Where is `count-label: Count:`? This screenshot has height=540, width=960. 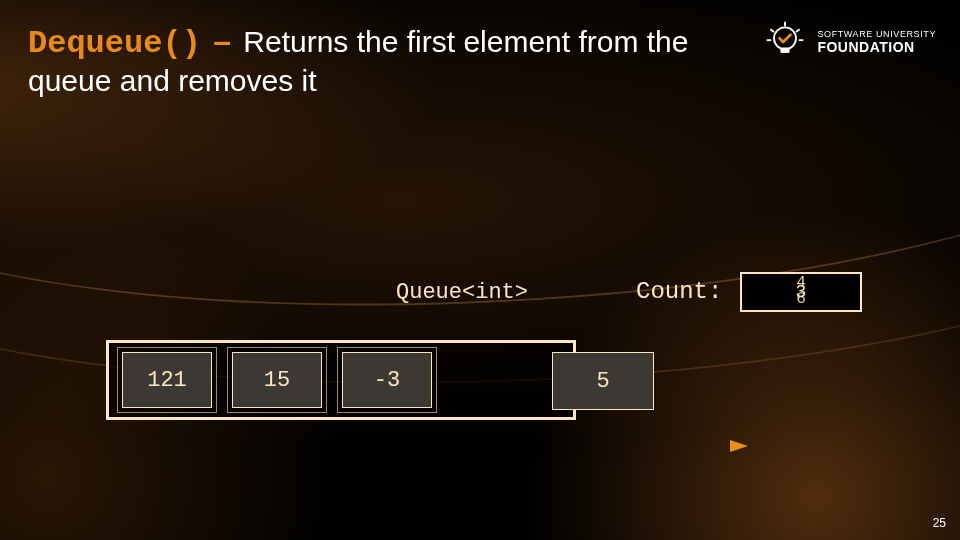 count-label: Count: is located at coordinates (679, 292).